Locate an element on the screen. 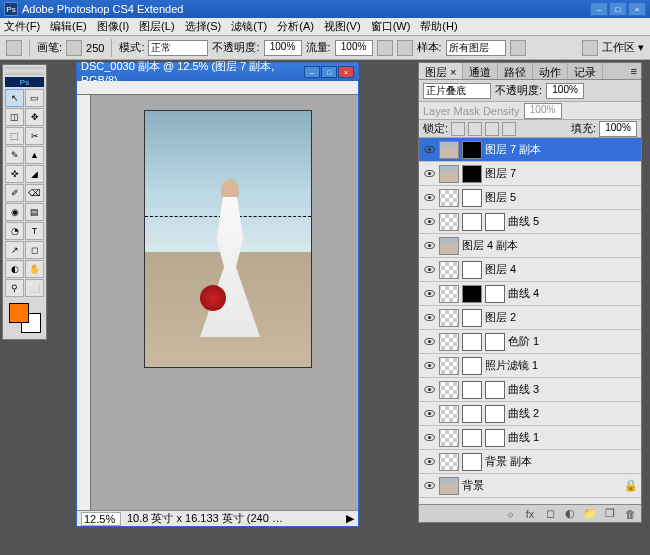  tool-4: ⬚ is located at coordinates (14, 136).